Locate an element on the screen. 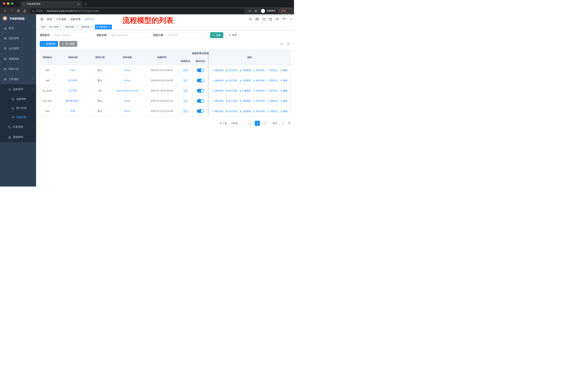 Image resolution: width=588 pixels, height=373 pixels. avatar-caret-icon: ▾ is located at coordinates (291, 19).